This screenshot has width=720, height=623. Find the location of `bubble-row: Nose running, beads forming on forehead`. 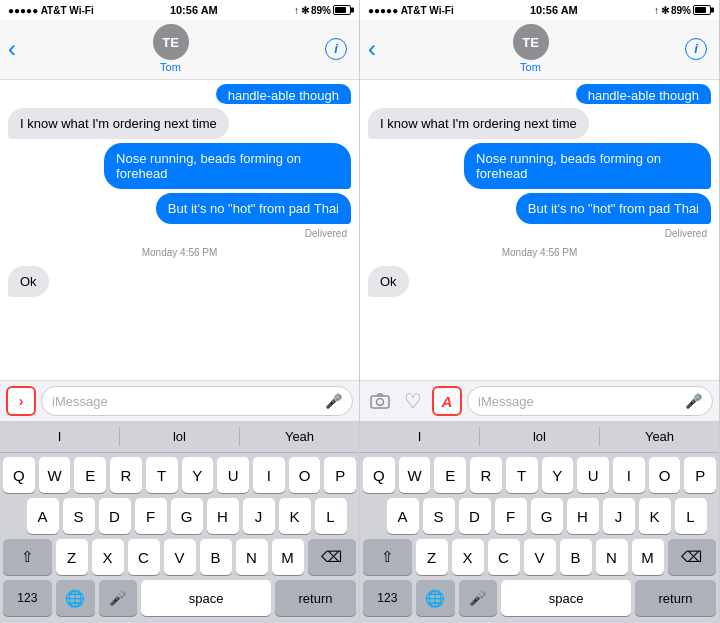

bubble-row: Nose running, beads forming on forehead is located at coordinates (180, 166).